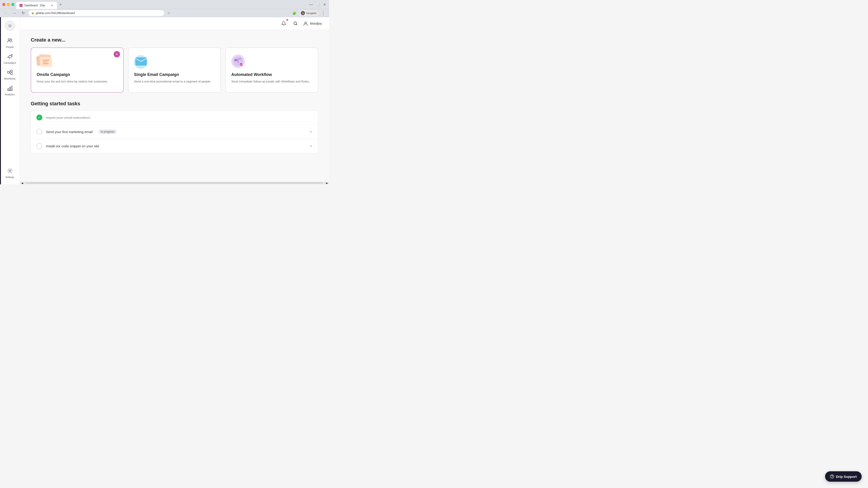 Image resolution: width=868 pixels, height=488 pixels. I want to click on email-illustration, so click(142, 61).